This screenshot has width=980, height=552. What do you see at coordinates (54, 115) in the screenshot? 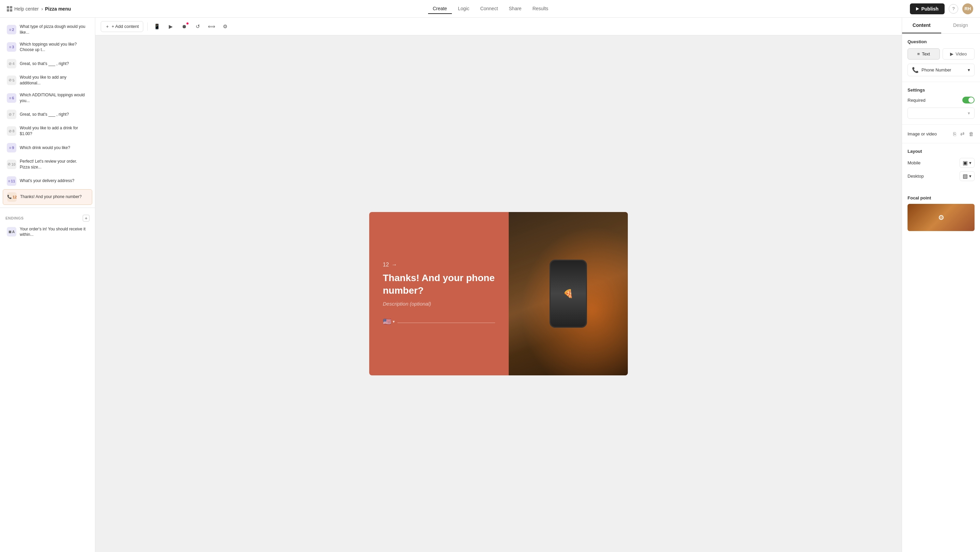
I see `item-text-7: Great, so that's ___ , right?` at bounding box center [54, 115].